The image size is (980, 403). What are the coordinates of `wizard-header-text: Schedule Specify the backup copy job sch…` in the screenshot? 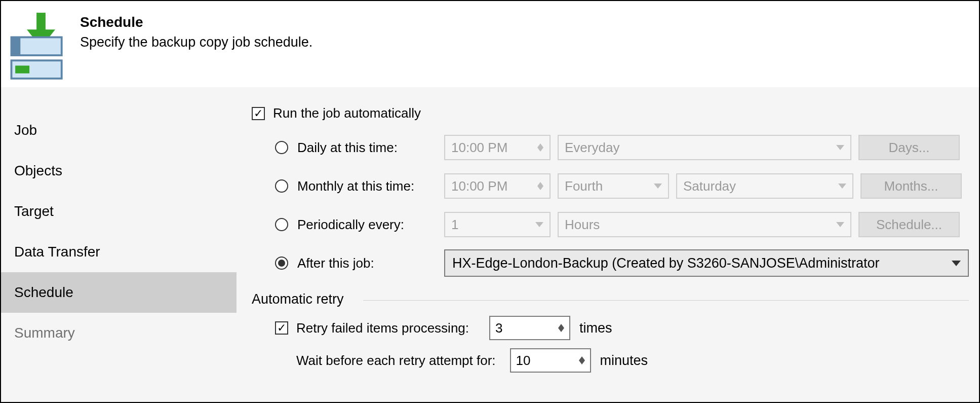 It's located at (197, 30).